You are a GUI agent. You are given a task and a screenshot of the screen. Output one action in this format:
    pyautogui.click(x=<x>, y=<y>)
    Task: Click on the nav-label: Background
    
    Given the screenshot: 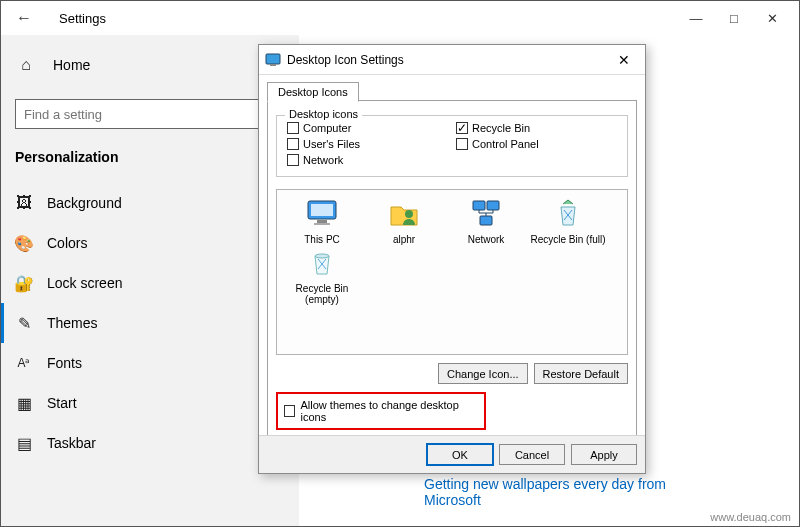 What is the action you would take?
    pyautogui.click(x=84, y=203)
    